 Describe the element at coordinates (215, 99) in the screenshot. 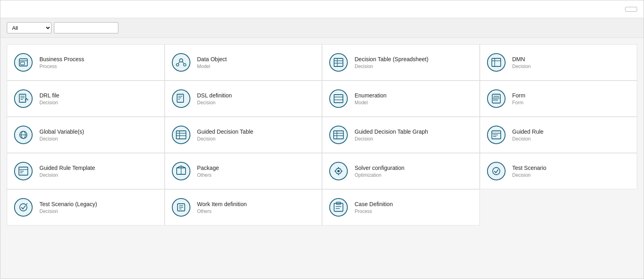

I see `dsl-definition-info: DSL definition Decision` at that location.